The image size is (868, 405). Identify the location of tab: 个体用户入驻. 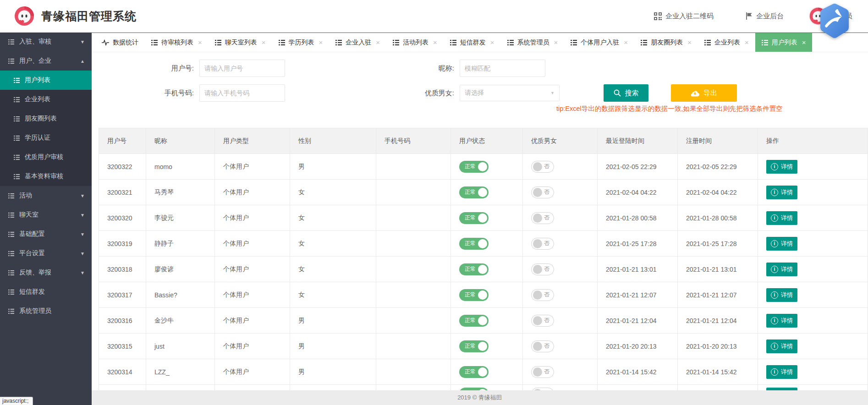
(599, 42).